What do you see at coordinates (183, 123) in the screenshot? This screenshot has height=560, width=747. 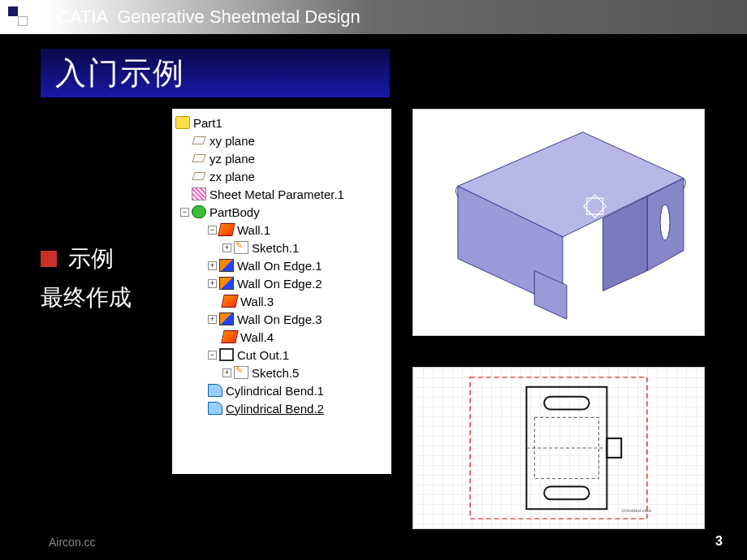 I see `part-icon` at bounding box center [183, 123].